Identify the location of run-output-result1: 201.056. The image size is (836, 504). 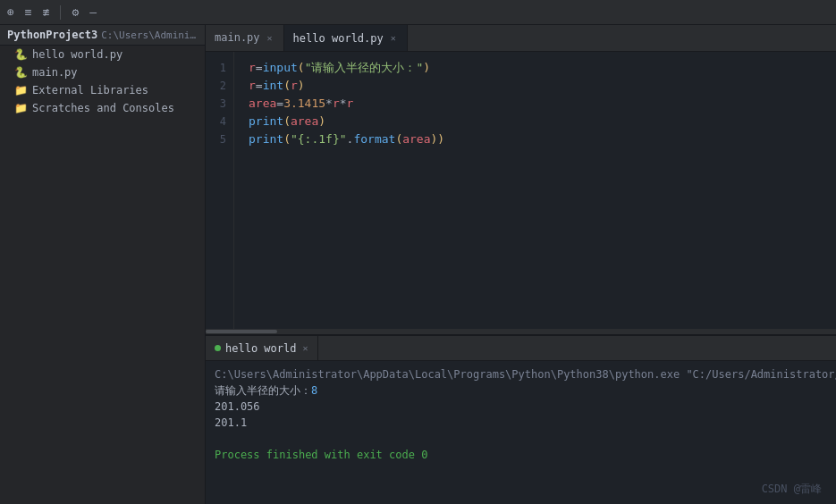
(520, 407).